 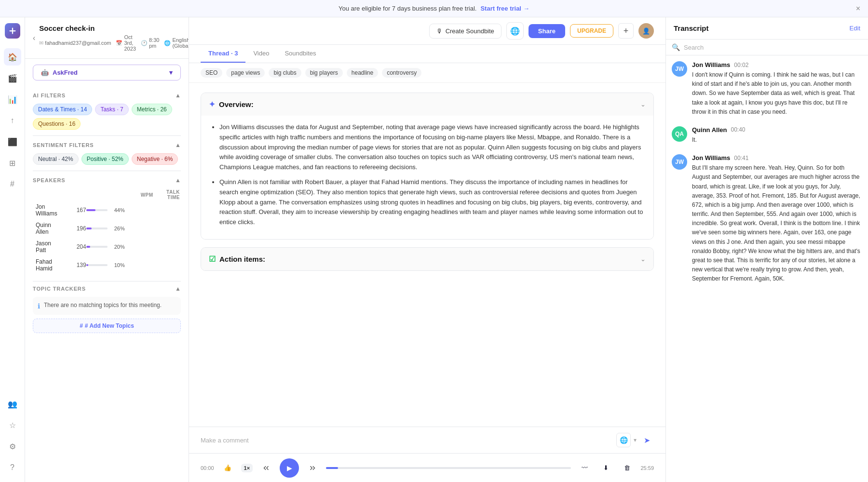 What do you see at coordinates (107, 289) in the screenshot?
I see `topic-trackers-header: TOPIC TRACKERS ▲` at bounding box center [107, 289].